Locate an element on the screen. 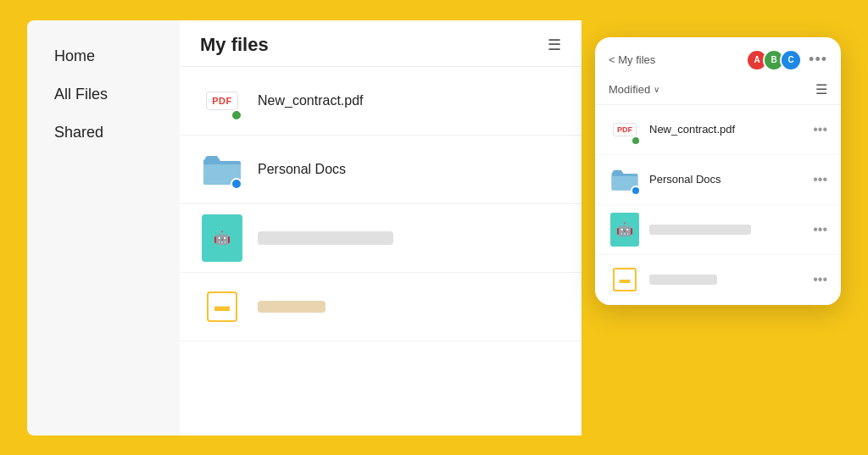 This screenshot has width=868, height=455. mobile-sync-dot-blue is located at coordinates (636, 191).